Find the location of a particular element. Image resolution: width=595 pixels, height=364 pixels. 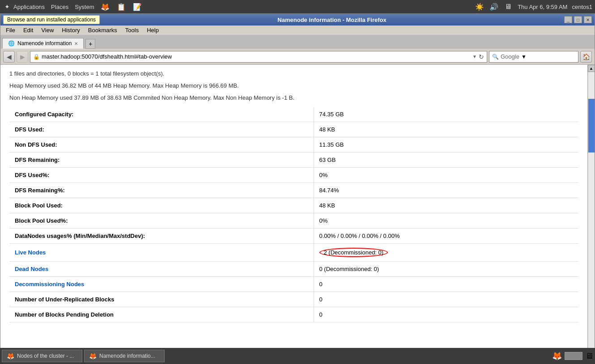

volume-icon: 🔊 is located at coordinates (494, 7).